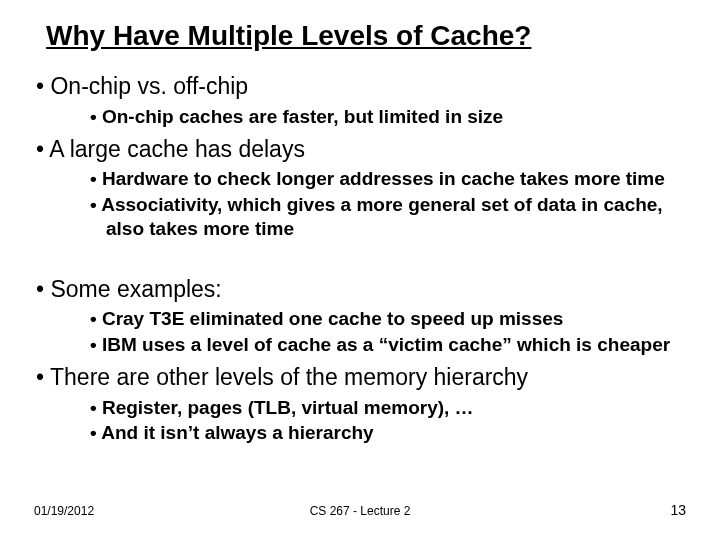  Describe the element at coordinates (378, 421) in the screenshot. I see `sub-list: Register, pages (TLB, virtual memory), ……` at that location.